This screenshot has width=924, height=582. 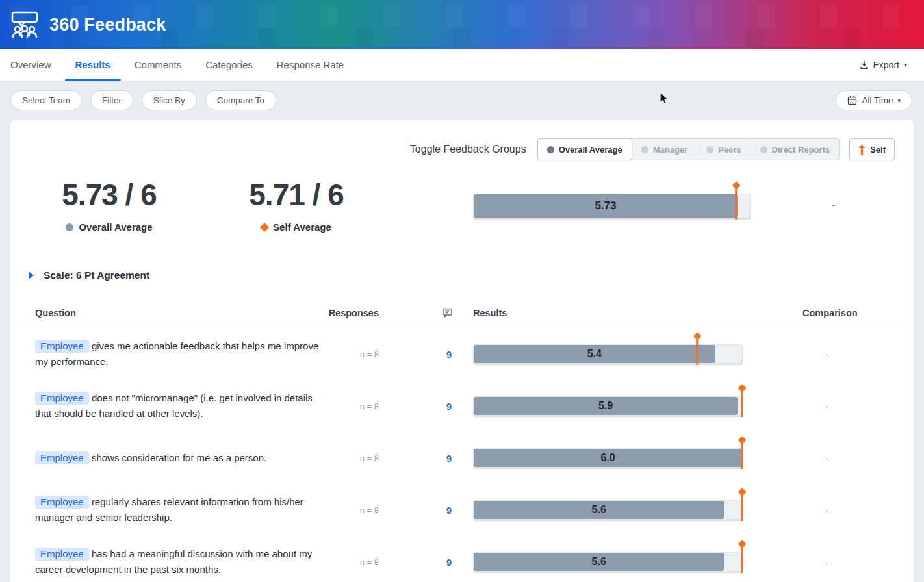 What do you see at coordinates (311, 65) in the screenshot?
I see `tab-response-rate: Response Rate` at bounding box center [311, 65].